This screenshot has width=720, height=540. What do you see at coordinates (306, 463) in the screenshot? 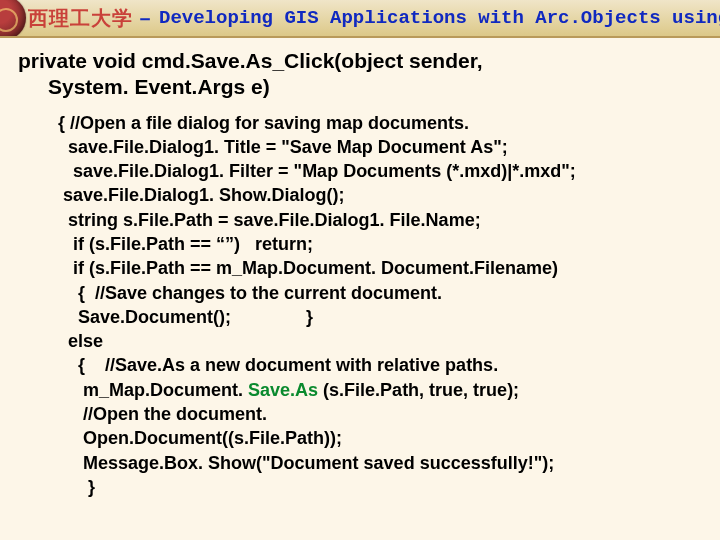
I see `code-line: Message.Box. Show("Document saved succes…` at bounding box center [306, 463].